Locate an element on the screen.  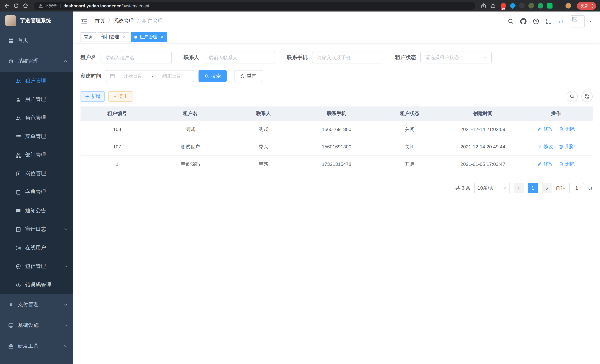
sidebar-item-system-management: 系统管理 is located at coordinates (37, 61).